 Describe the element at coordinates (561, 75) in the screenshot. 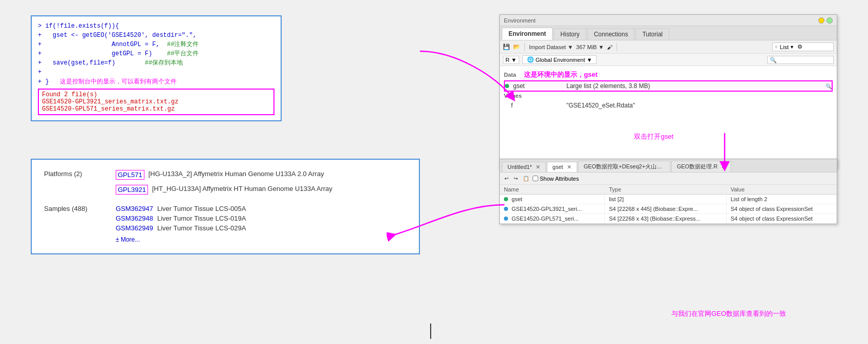

I see `data-annotation: 这是环境中的显示，gset` at that location.